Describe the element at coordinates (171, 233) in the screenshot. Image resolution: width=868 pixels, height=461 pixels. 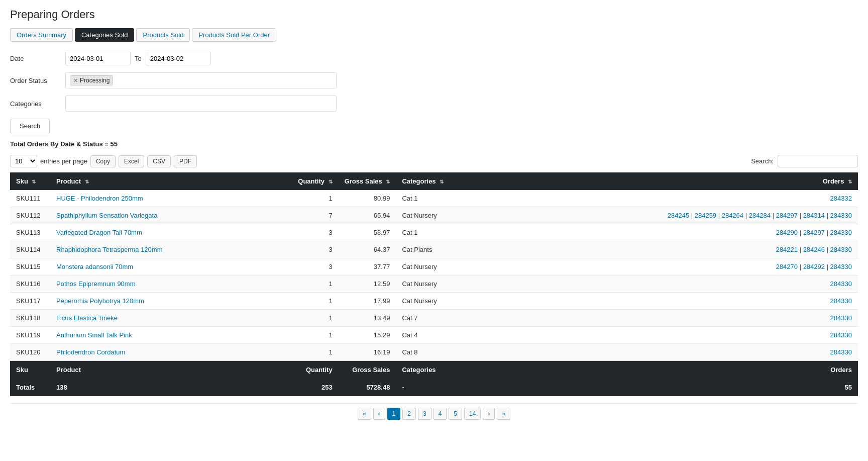
I see `cell-product: Variegated Dragon Tail 70mm` at that location.